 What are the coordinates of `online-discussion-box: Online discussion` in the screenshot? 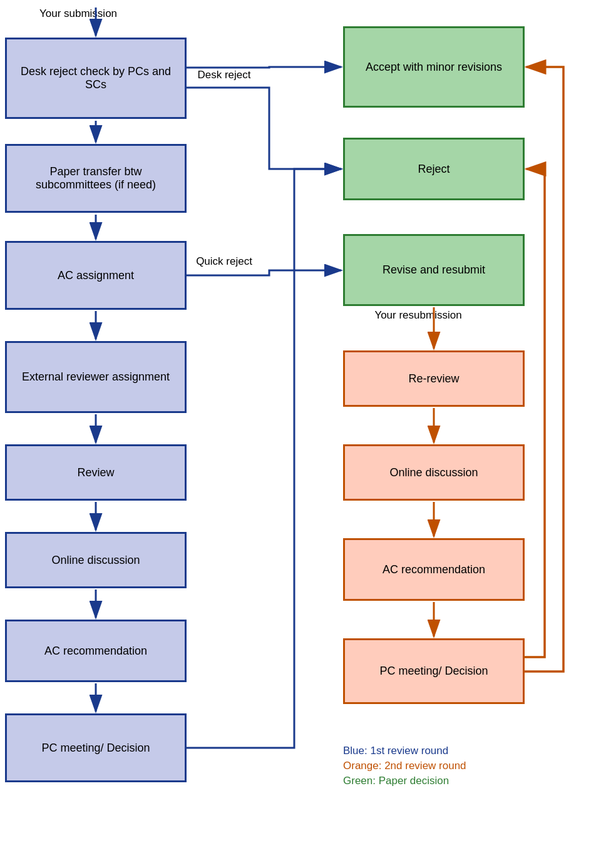 It's located at (96, 560).